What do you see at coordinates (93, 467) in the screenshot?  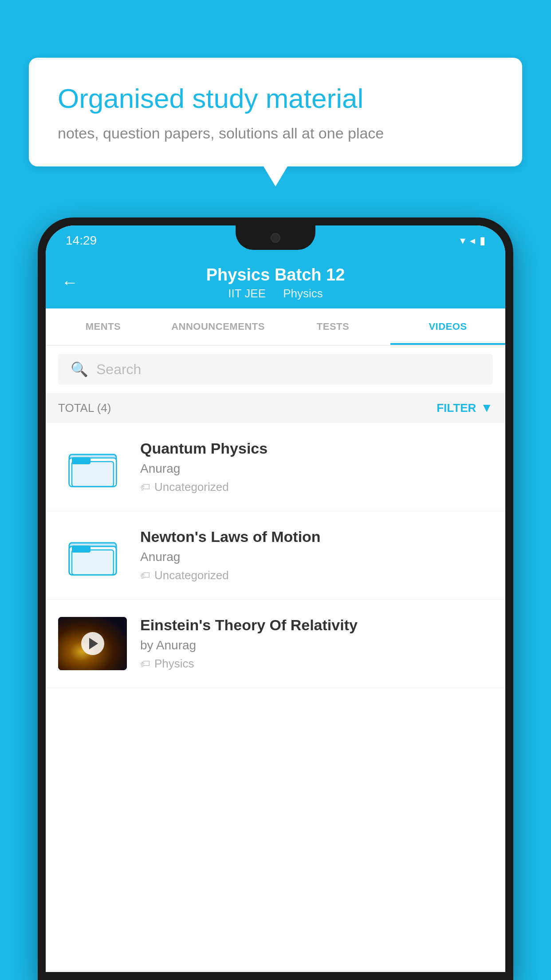 I see `folder-icon` at bounding box center [93, 467].